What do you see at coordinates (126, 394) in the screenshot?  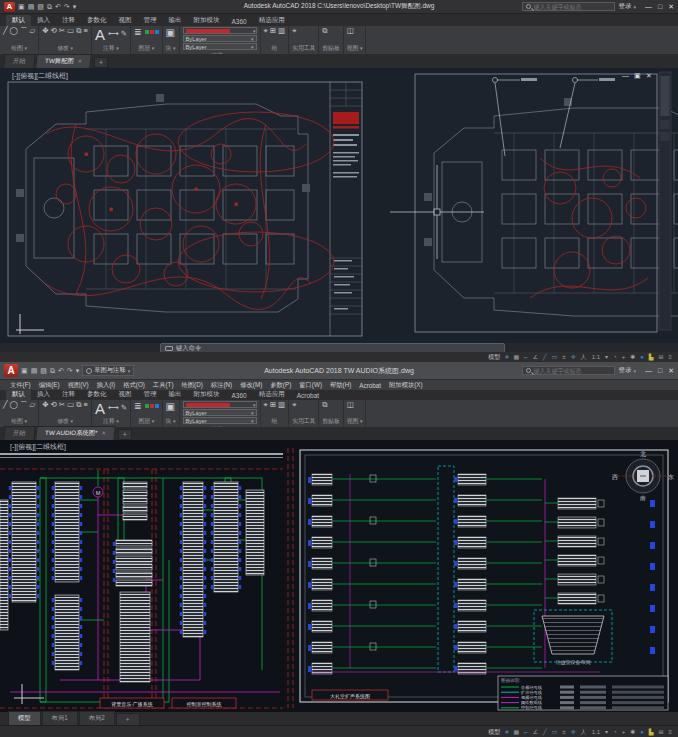 I see `ribbon-tab: 视图` at bounding box center [126, 394].